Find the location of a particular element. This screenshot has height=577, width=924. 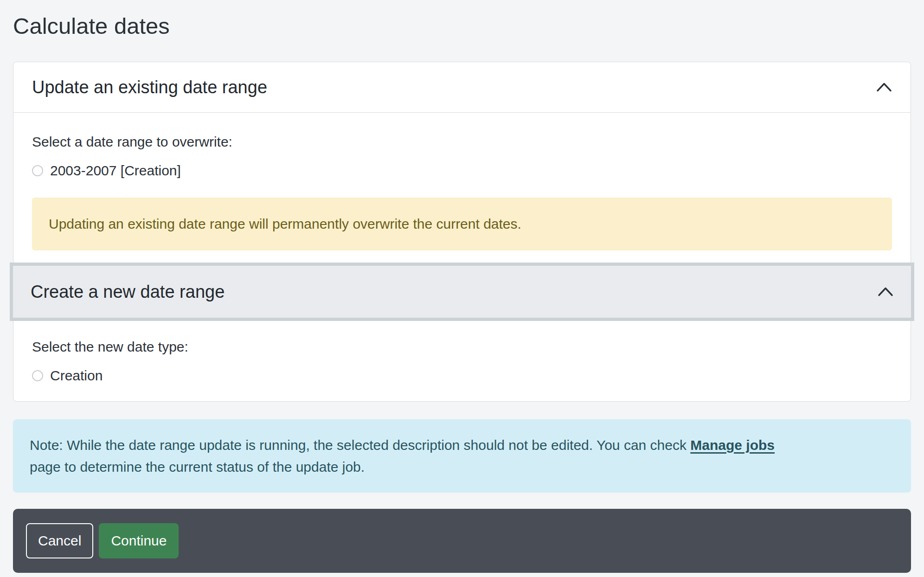

accordion-header-update-existing: Update an existing date range is located at coordinates (462, 87).